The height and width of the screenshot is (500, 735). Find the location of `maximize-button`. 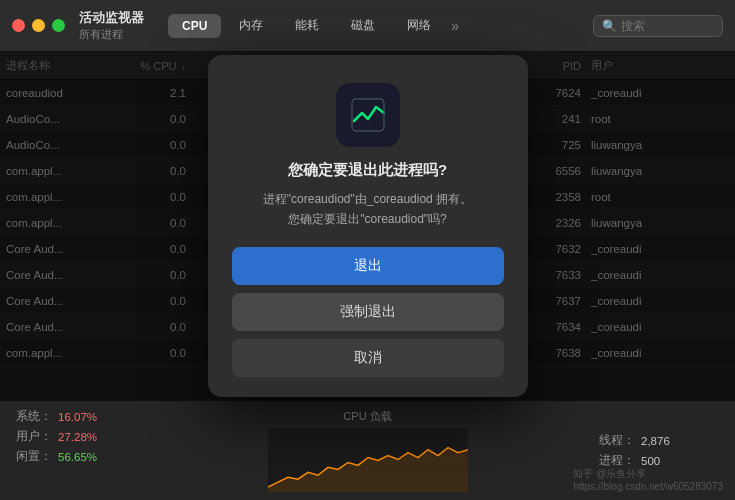

maximize-button is located at coordinates (58, 26).